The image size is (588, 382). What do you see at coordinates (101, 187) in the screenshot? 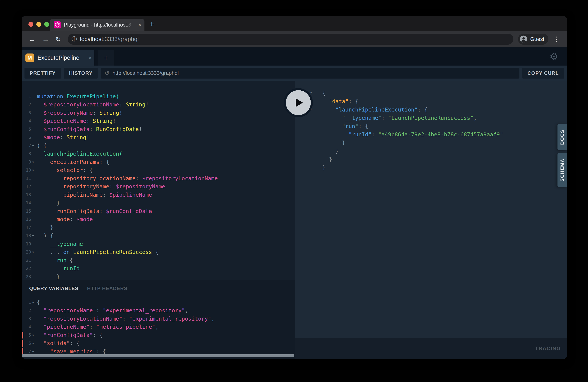
I see `code-text: repositoryName: $repositoryName` at bounding box center [101, 187].